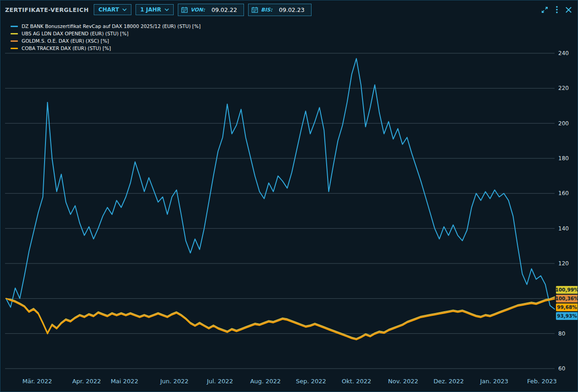 Image resolution: width=578 pixels, height=392 pixels. I want to click on date-from-label: VON:, so click(198, 10).